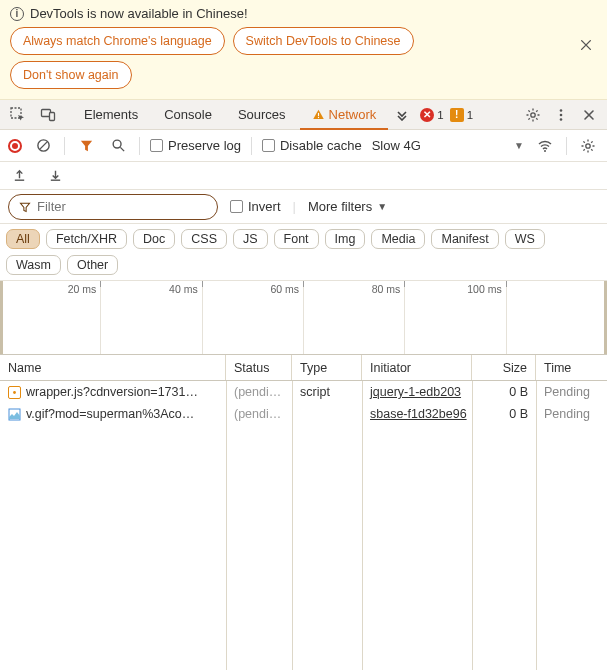  Describe the element at coordinates (416, 392) in the screenshot. I see `cell-initiator: jquery-1-edb203` at that location.